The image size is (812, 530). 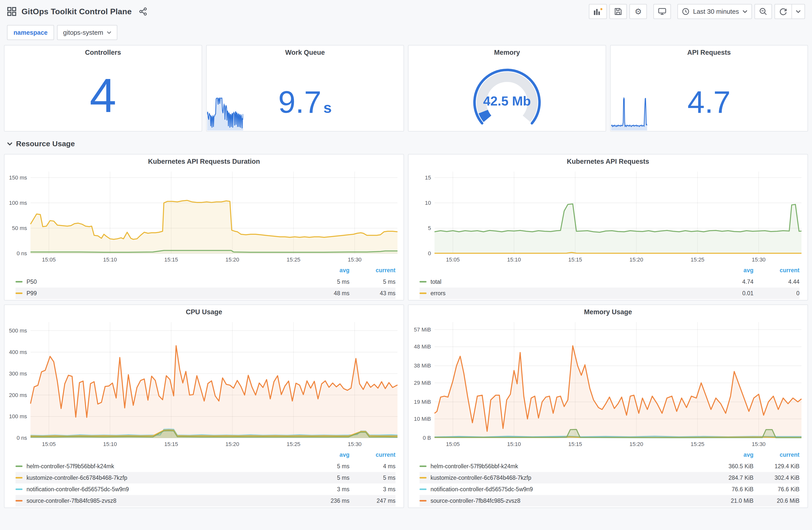 I want to click on svg-text: 38 MiB, so click(x=422, y=366).